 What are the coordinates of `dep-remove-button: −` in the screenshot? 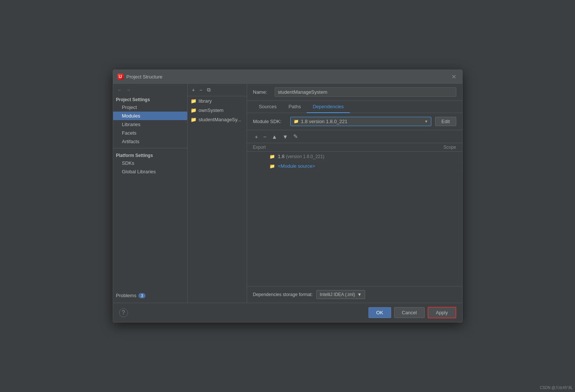 It's located at (265, 137).